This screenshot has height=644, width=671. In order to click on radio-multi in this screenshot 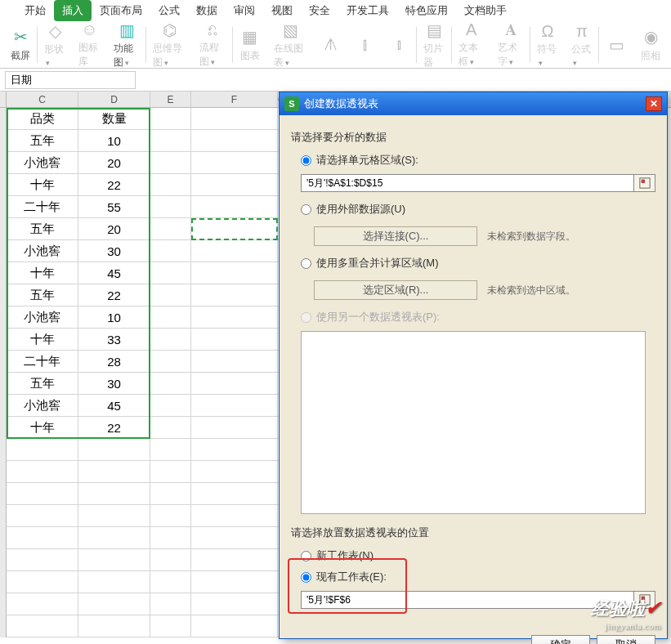, I will do `click(306, 263)`.